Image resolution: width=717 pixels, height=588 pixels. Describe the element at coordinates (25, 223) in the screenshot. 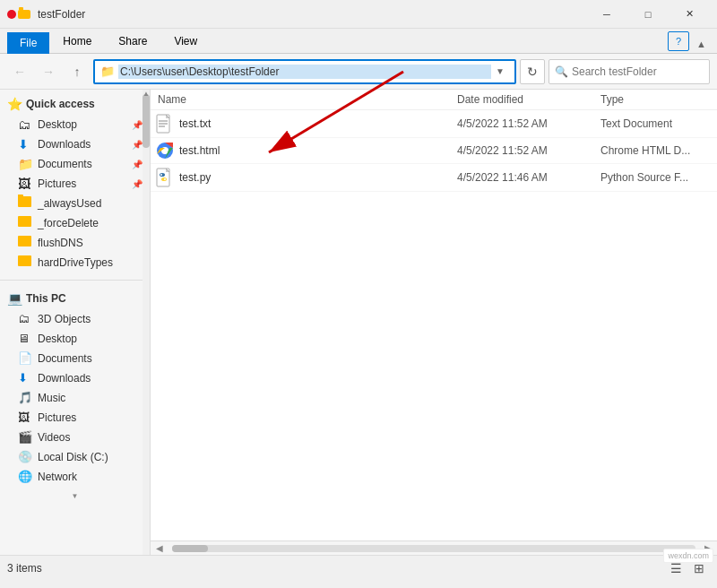

I see `folder-forcedelete-icon` at that location.